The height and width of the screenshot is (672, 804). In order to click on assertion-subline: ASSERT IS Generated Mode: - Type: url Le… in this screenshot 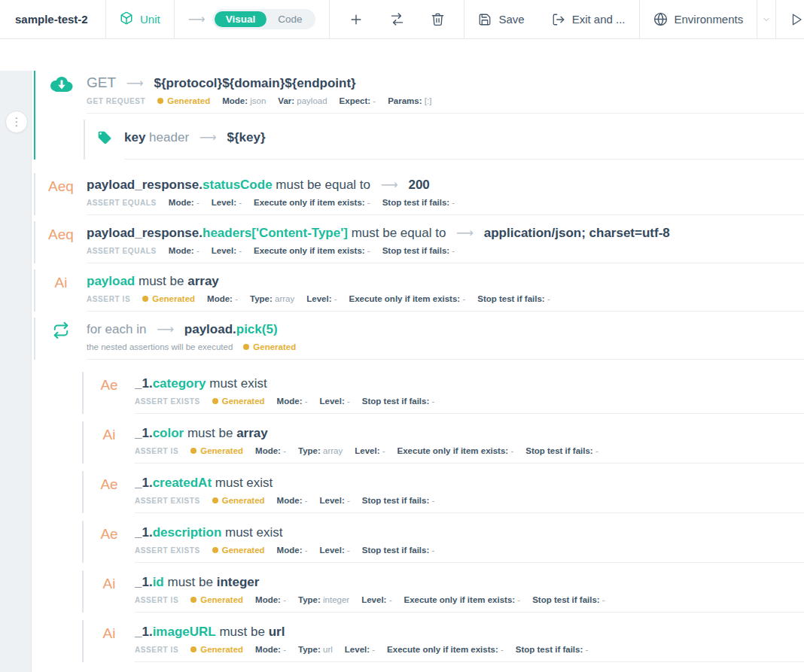, I will do `click(470, 649)`.